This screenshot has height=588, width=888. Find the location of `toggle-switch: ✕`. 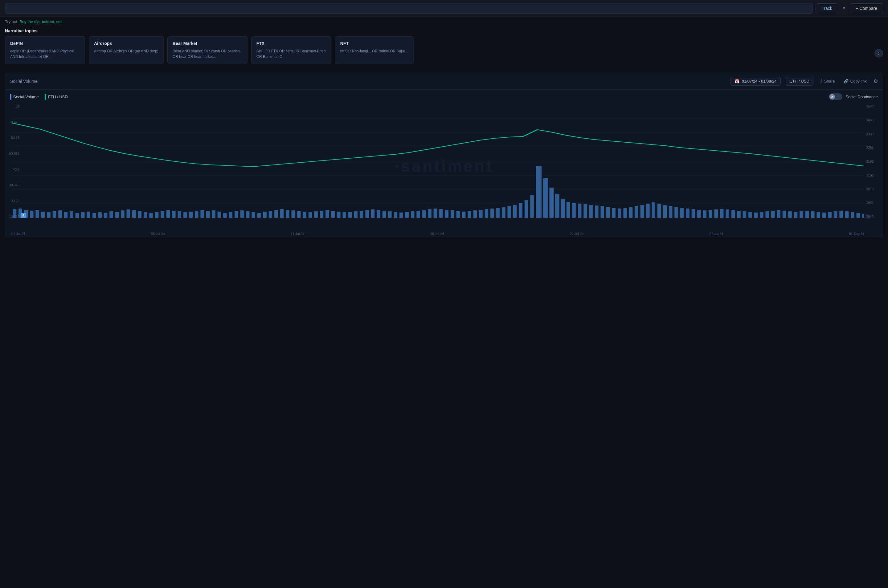

toggle-switch: ✕ is located at coordinates (835, 97).